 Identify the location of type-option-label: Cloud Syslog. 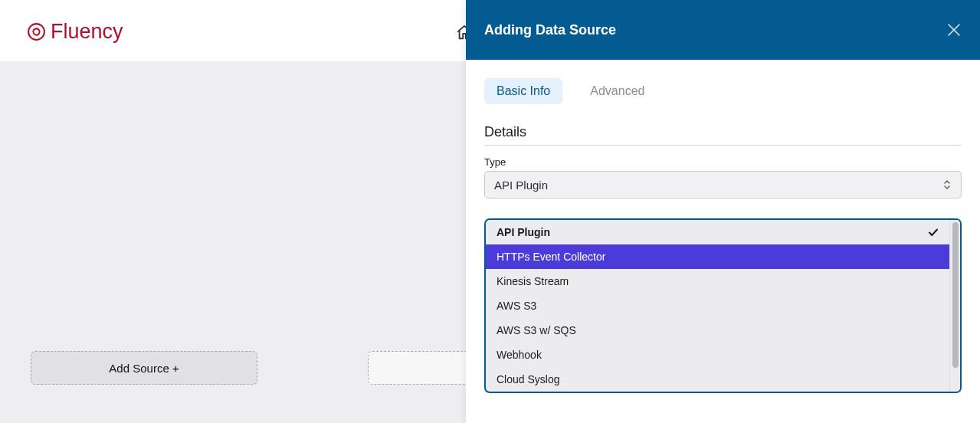
(529, 379).